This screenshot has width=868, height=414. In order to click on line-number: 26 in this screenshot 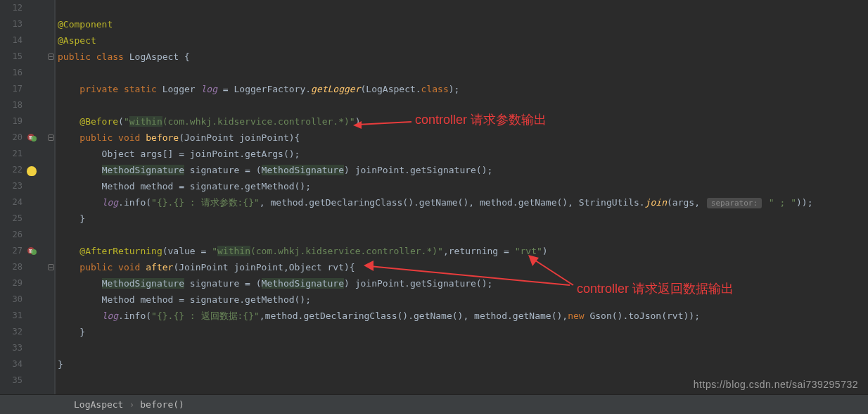, I will do `click(11, 235)`.